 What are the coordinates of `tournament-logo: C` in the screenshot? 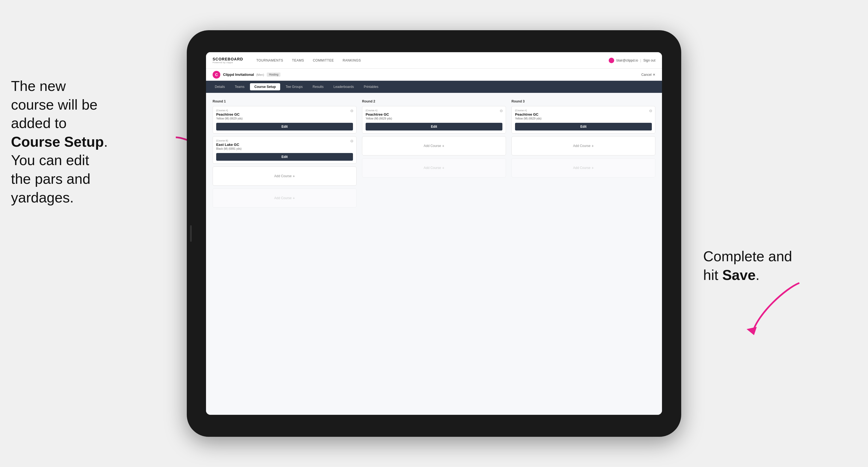 It's located at (216, 75).